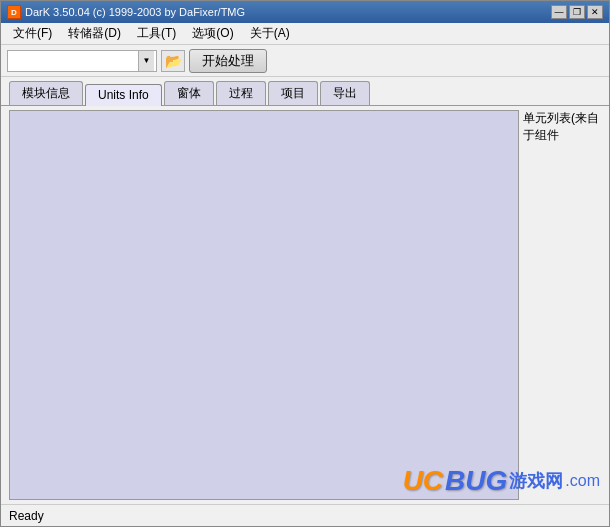 The image size is (610, 527). What do you see at coordinates (146, 61) in the screenshot?
I see `combo-dropdown-arrow: ▼` at bounding box center [146, 61].